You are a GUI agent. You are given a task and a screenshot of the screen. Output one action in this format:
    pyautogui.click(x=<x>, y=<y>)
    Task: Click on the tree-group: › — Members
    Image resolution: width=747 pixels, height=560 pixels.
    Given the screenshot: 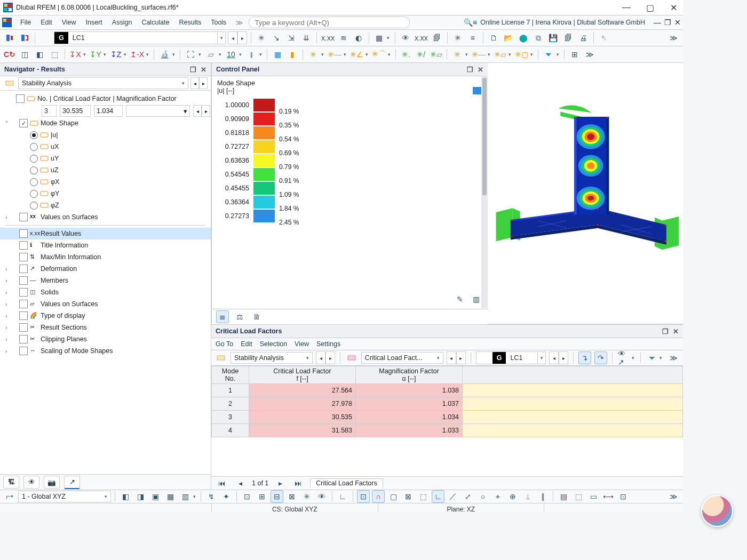 What is the action you would take?
    pyautogui.click(x=106, y=281)
    